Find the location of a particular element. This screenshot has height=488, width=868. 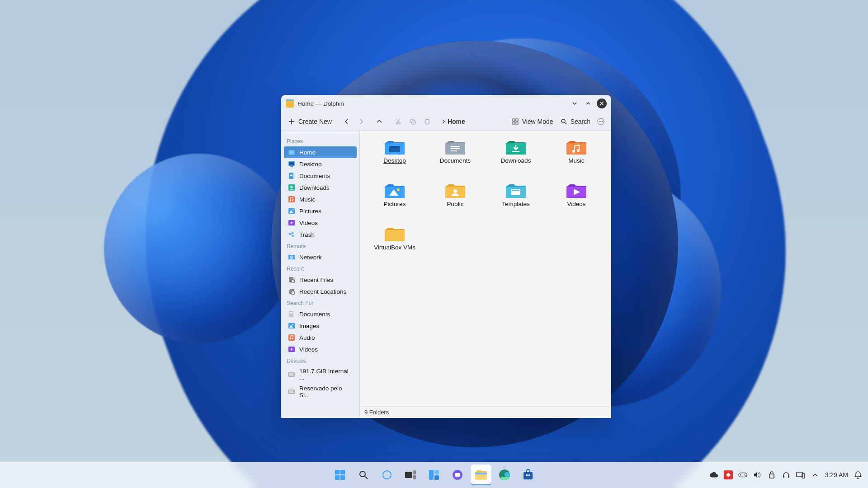

volume-icon is located at coordinates (757, 475).